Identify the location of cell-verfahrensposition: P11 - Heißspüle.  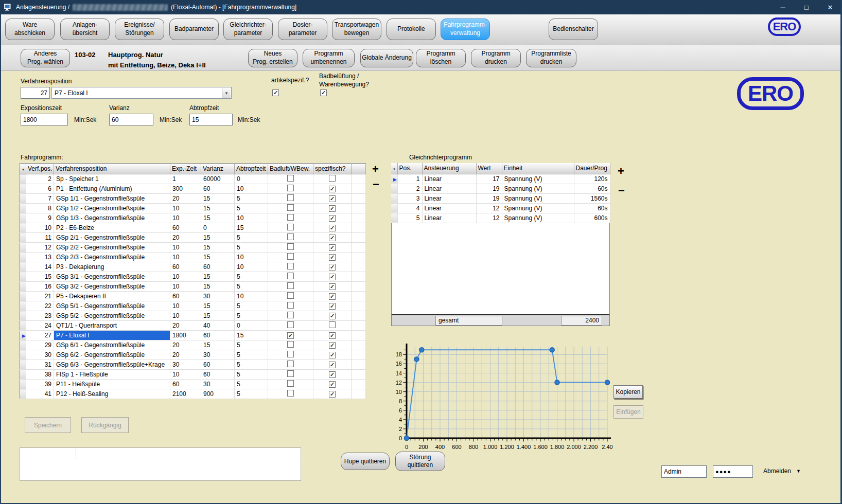
(112, 385).